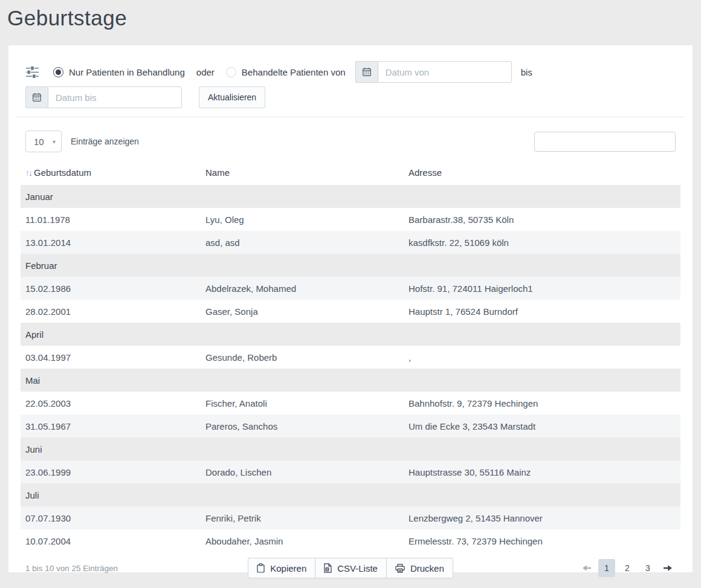 The image size is (701, 588). Describe the element at coordinates (111, 219) in the screenshot. I see `birthdate-cell: 11.01.1978` at that location.